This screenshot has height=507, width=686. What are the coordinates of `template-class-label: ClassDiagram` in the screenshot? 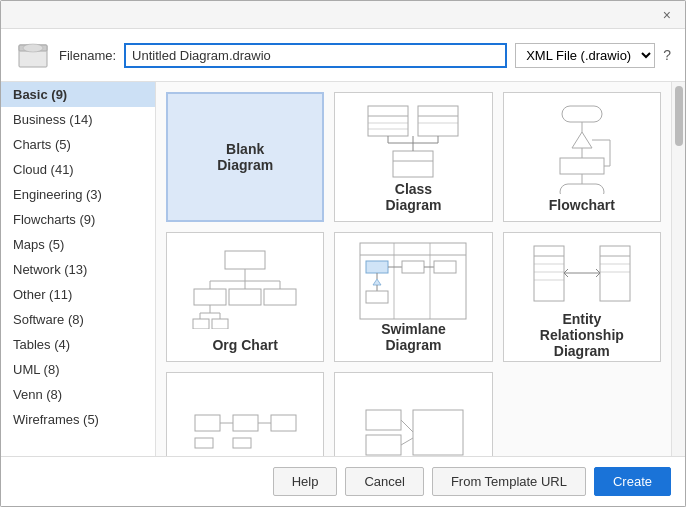 It's located at (413, 197).